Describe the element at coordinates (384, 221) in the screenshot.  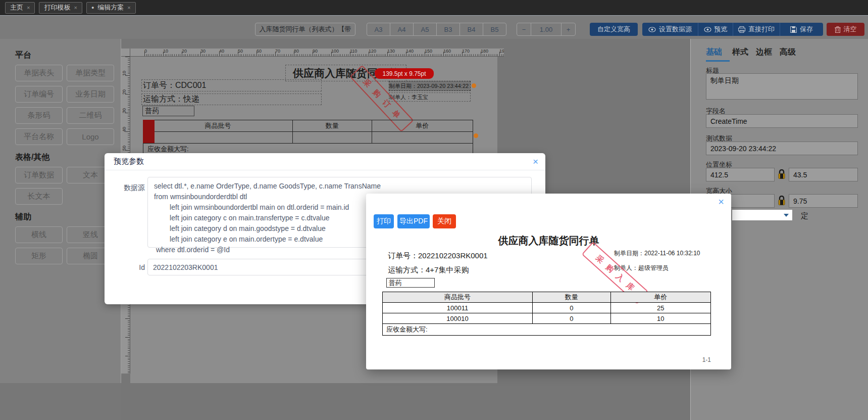
I see `print-button: 打印` at that location.